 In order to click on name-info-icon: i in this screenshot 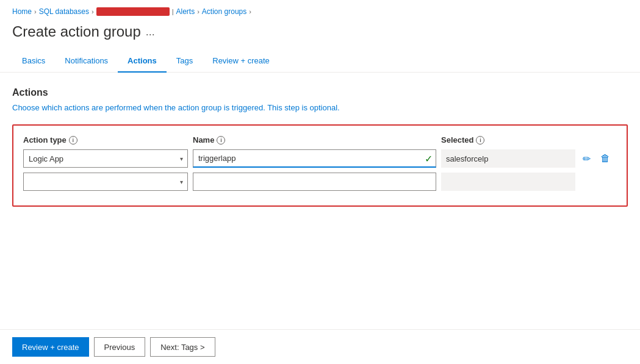, I will do `click(221, 140)`.